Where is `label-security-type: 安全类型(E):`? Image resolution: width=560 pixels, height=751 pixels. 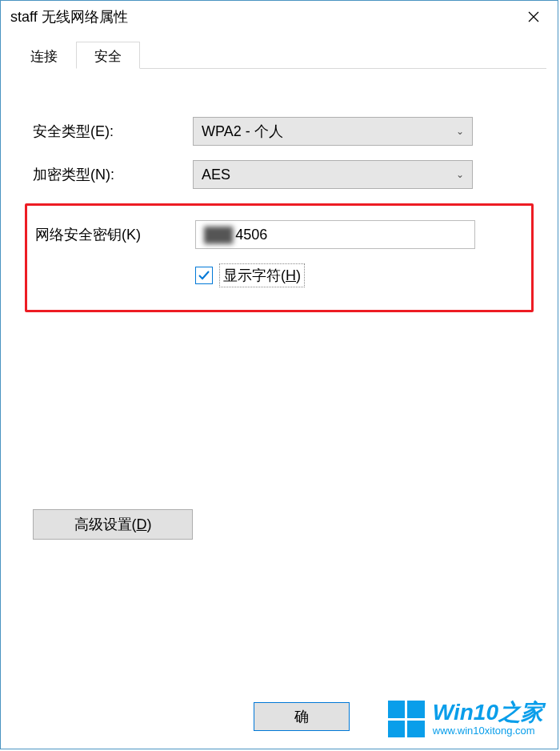 label-security-type: 安全类型(E): is located at coordinates (113, 131).